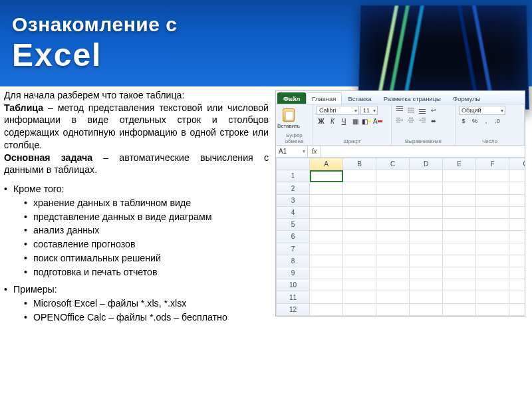 The height and width of the screenshot is (399, 532). Describe the element at coordinates (293, 261) in the screenshot. I see `row-header: 8` at that location.